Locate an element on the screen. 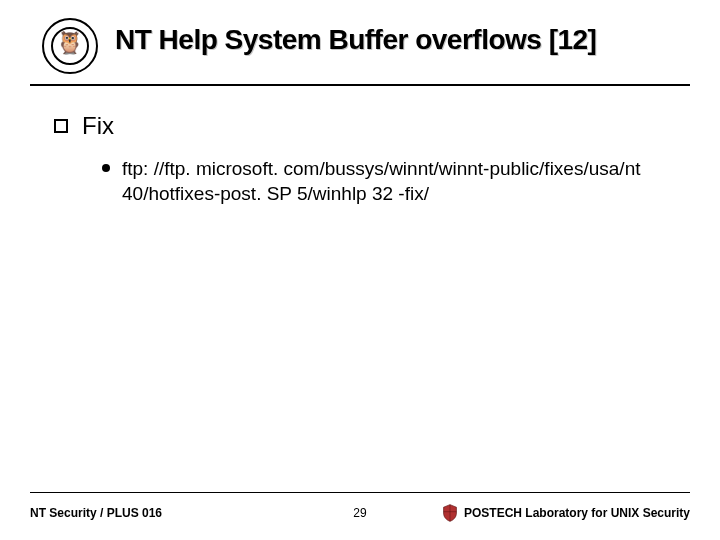  bullet-level2: ftp: //ftp. microsoft. com/bussys/winnt/… is located at coordinates (391, 181).